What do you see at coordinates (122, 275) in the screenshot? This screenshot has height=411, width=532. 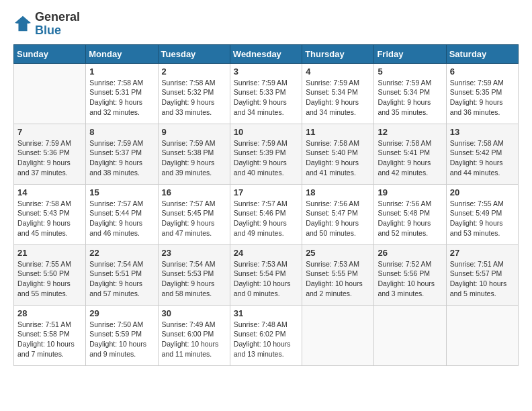 I see `calendar-cell: 22Sunrise: 7:54 AMSunset: 5:51 PMDayligh…` at bounding box center [122, 275].